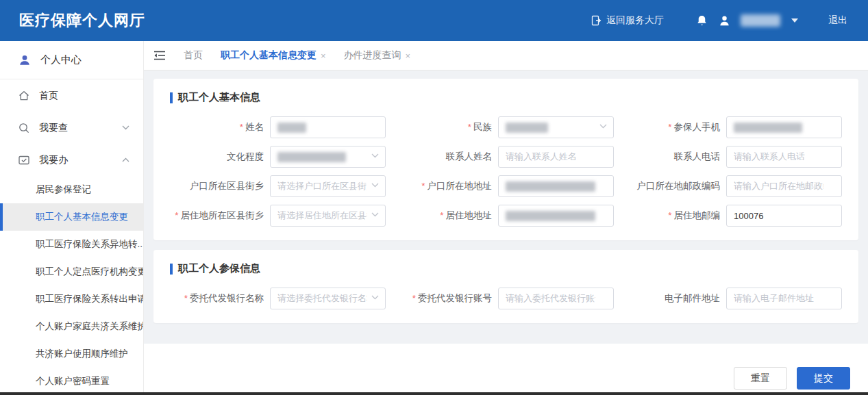  Describe the element at coordinates (278, 186) in the screenshot. I see `field-hukou-district: 户口所在区县街乡 请选择户口所在区县街乡` at that location.